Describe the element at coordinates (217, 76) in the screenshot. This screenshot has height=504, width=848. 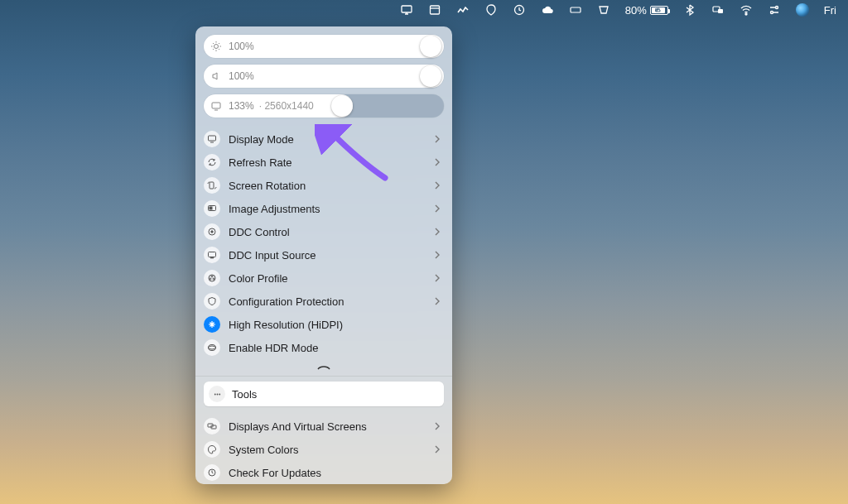
I see `volume-icon` at that location.